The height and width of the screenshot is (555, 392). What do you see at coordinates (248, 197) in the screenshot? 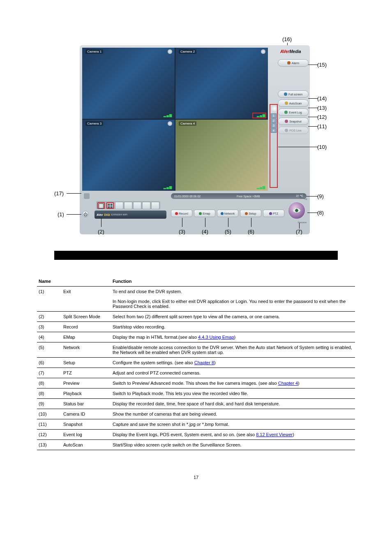
I see `status-space: Free Space =0MB` at bounding box center [248, 197].